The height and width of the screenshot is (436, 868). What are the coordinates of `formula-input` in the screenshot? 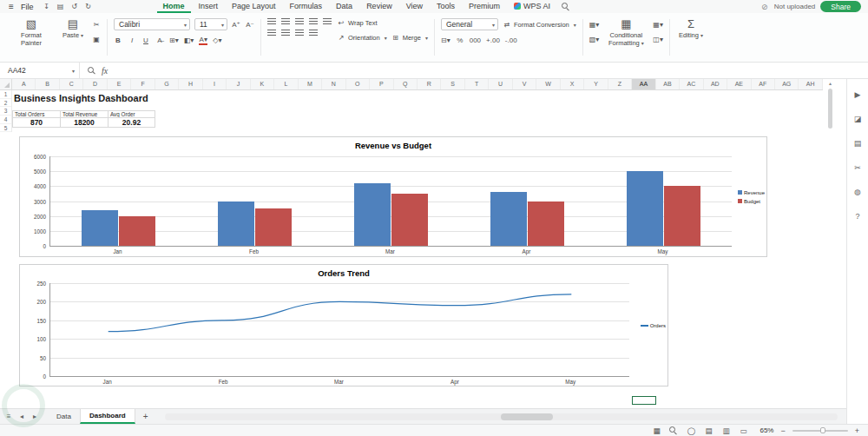 It's located at (491, 70).